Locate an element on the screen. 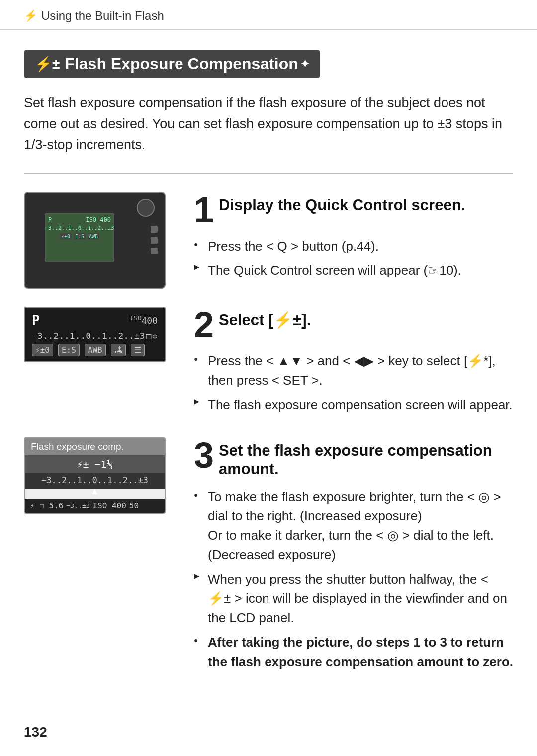 This screenshot has height=756, width=537. lcd-row3: ⚡±0 E:S AWB 🏞 ☰ is located at coordinates (94, 350).